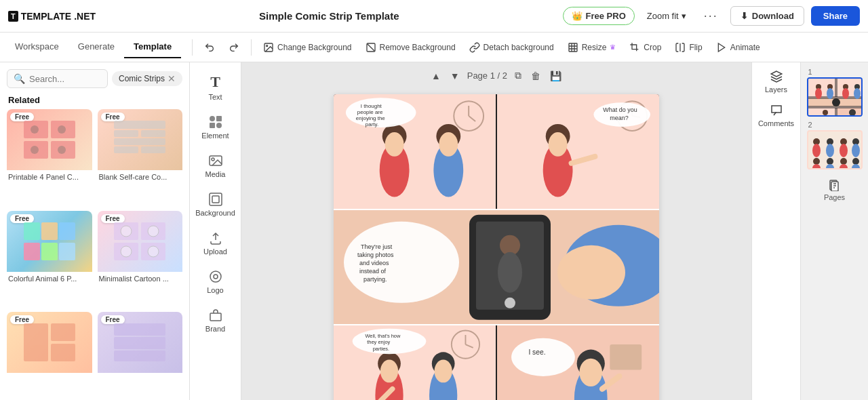 This screenshot has width=868, height=400. Describe the element at coordinates (455, 76) in the screenshot. I see `canvas-nav-down: ▼` at that location.